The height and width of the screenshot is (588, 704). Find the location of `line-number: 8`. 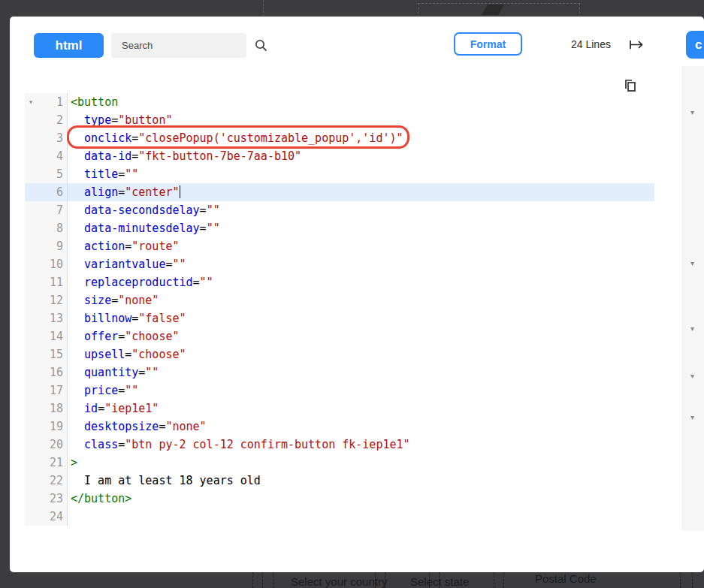

line-number: 8 is located at coordinates (60, 228).